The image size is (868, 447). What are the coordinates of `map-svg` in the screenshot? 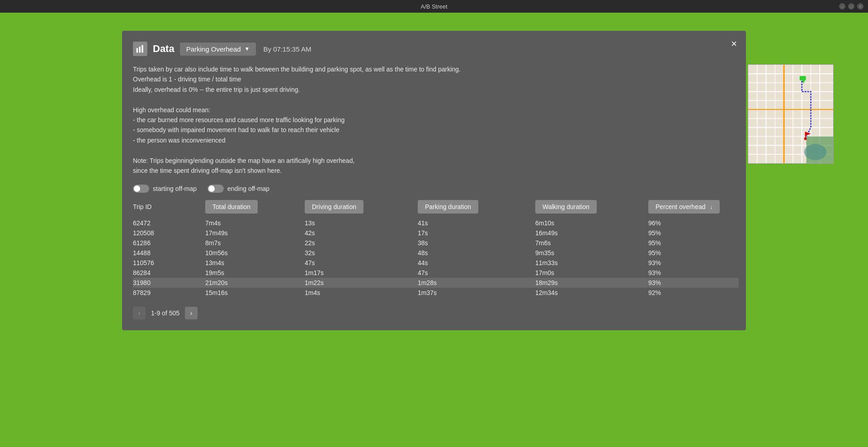 It's located at (791, 114).